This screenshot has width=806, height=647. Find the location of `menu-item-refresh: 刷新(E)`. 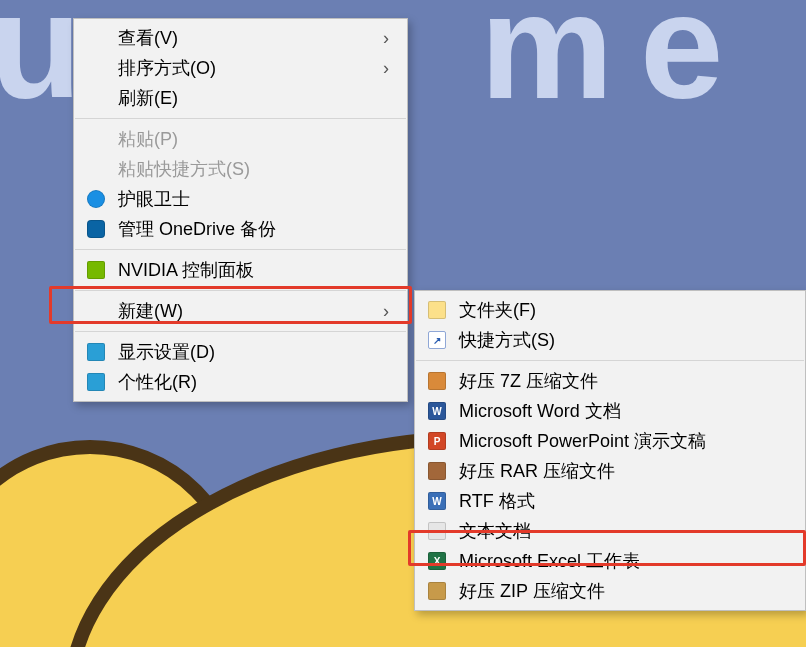

menu-item-refresh: 刷新(E) is located at coordinates (240, 98).